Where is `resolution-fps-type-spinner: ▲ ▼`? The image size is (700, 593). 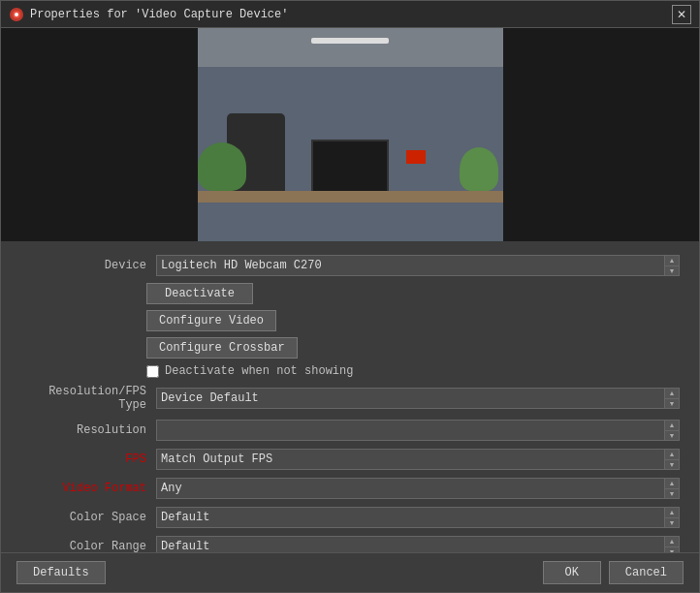
resolution-fps-type-spinner: ▲ ▼ is located at coordinates (672, 398).